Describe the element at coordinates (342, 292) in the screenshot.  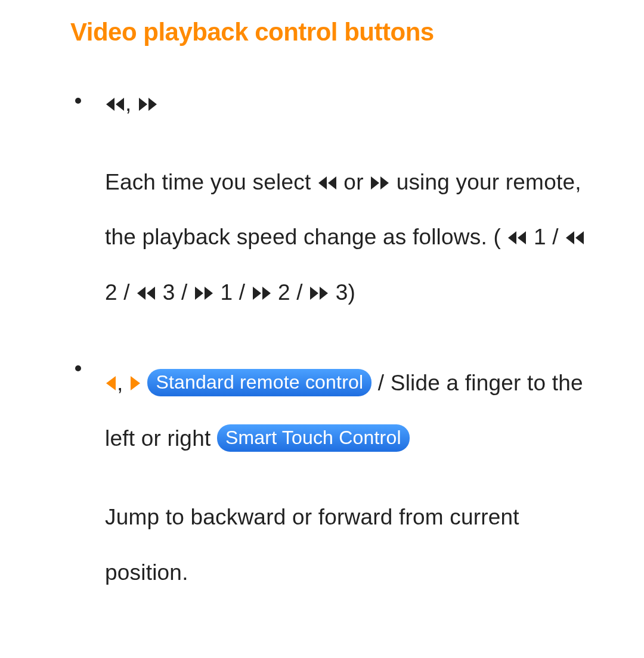
I see `speed-6: 3)` at that location.